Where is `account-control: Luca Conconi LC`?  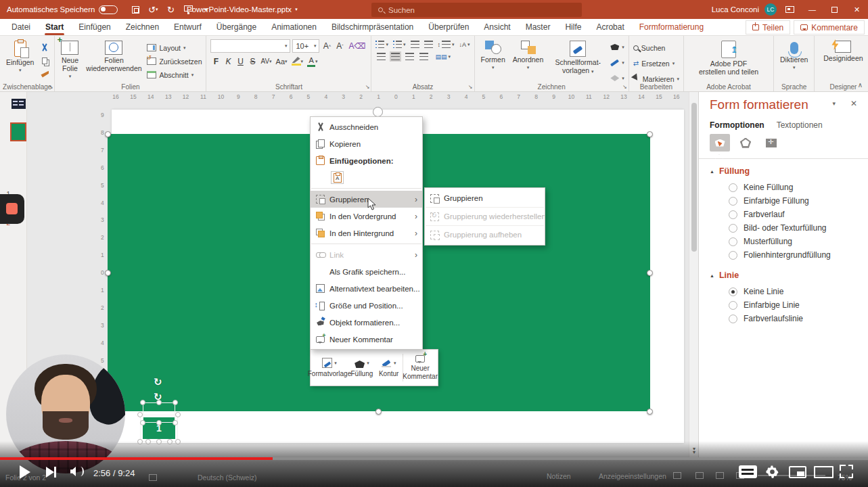
account-control: Luca Conconi LC is located at coordinates (744, 9).